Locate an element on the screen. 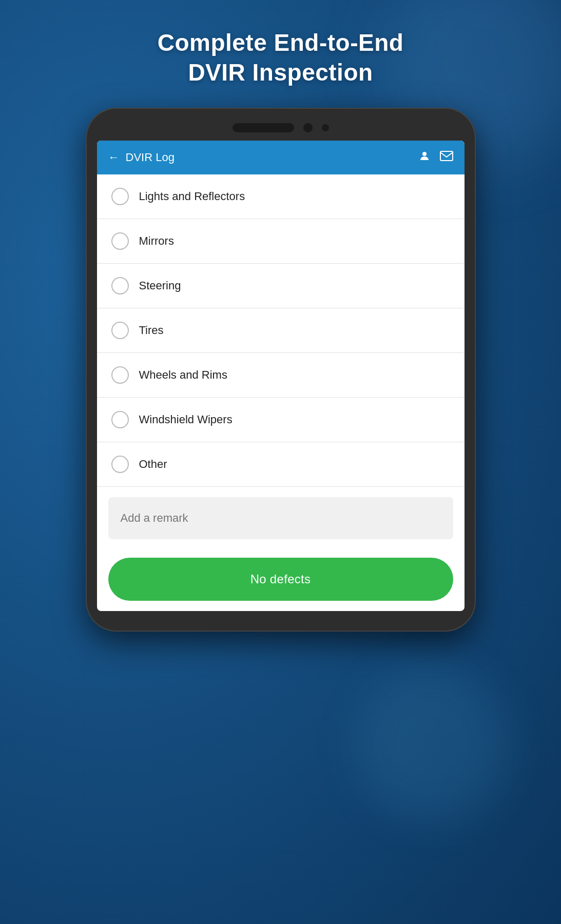 The image size is (561, 924). radio-wipers is located at coordinates (120, 420).